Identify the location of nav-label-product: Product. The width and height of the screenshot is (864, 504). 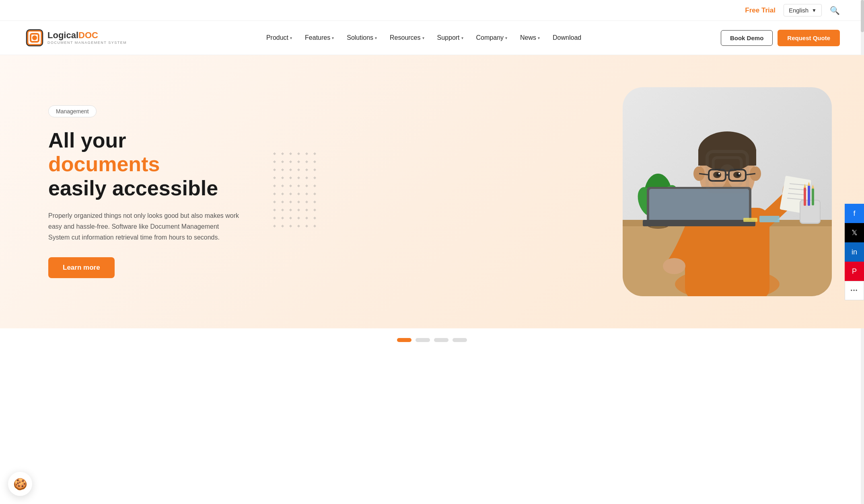
(278, 38).